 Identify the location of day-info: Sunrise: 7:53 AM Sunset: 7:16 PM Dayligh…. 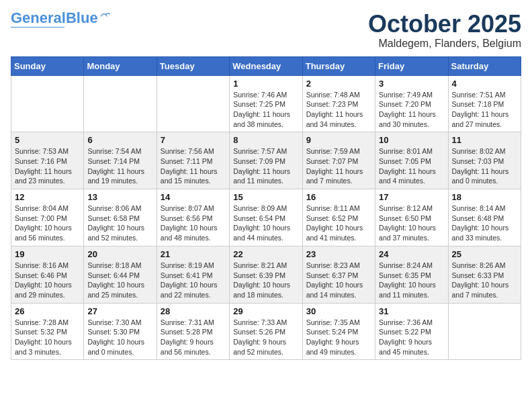
(47, 167).